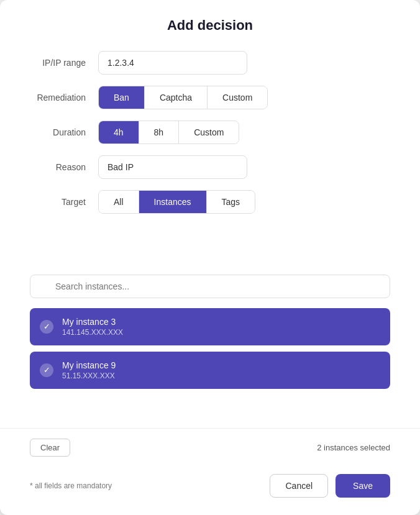 This screenshot has width=420, height=515. What do you see at coordinates (173, 63) in the screenshot?
I see `ip-input` at bounding box center [173, 63].